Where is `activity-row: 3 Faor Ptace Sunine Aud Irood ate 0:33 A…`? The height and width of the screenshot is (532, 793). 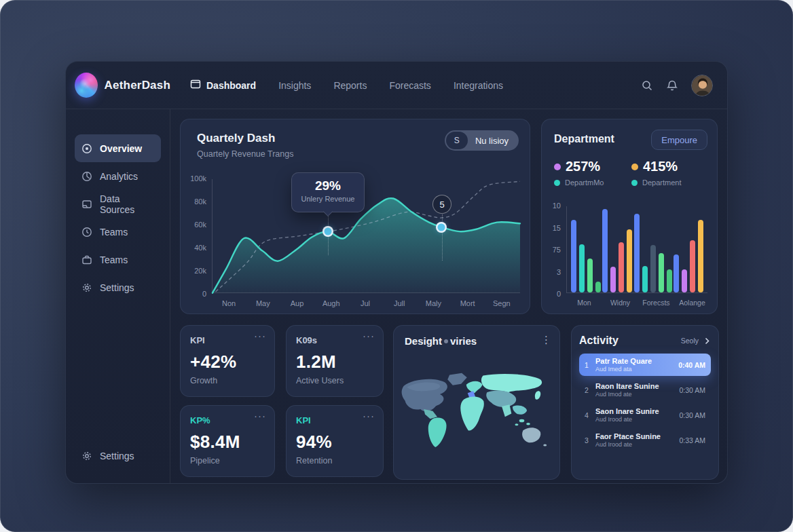 activity-row: 3 Faor Ptace Sunine Aud Irood ate 0:33 A… is located at coordinates (645, 440).